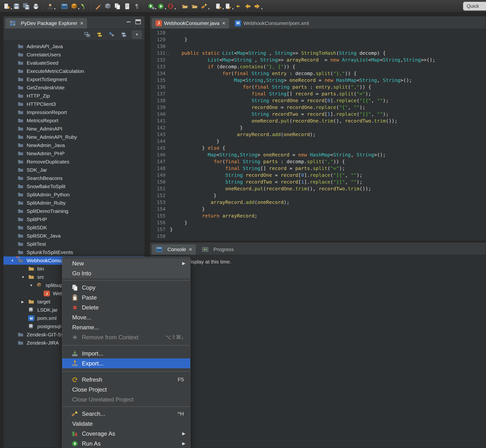 The height and width of the screenshot is (448, 486). What do you see at coordinates (74, 63) in the screenshot?
I see `tree-item-evaluateseed: EvaluateSeed` at bounding box center [74, 63].